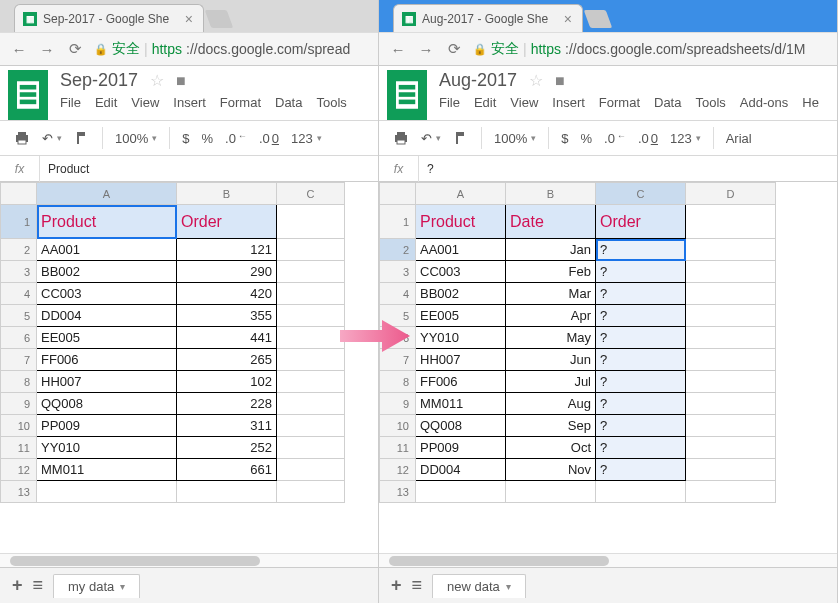  Describe the element at coordinates (107, 382) in the screenshot. I see `cell-A8: HH007` at that location.